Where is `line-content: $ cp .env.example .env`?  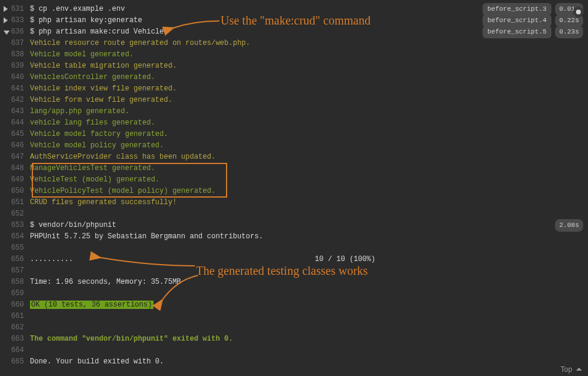
line-content: $ cp .env.example .env is located at coordinates (77, 10).